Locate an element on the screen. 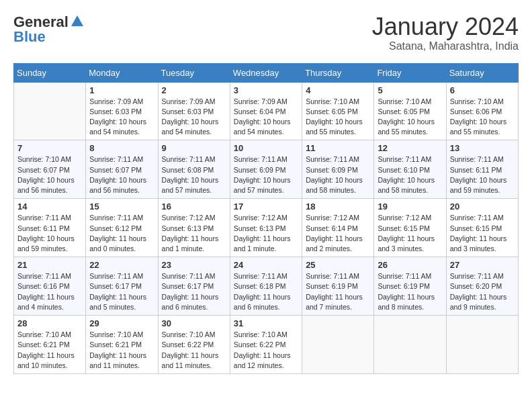  calendar-header-monday: Monday is located at coordinates (122, 73).